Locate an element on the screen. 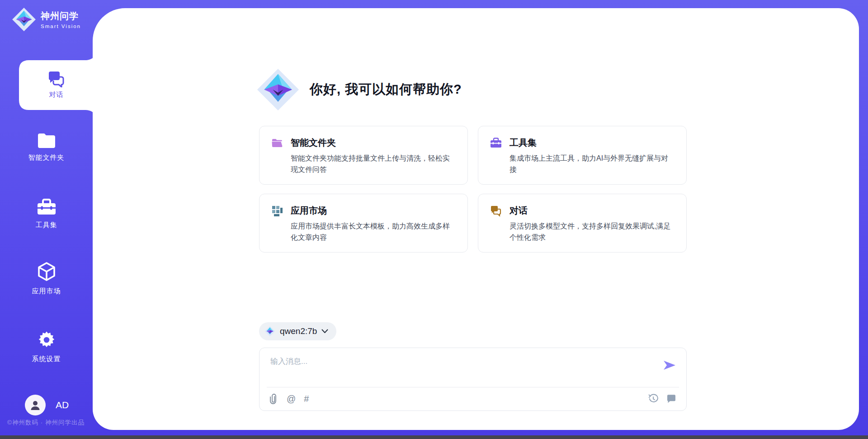 The height and width of the screenshot is (439, 868). folder-open-icon is located at coordinates (277, 143).